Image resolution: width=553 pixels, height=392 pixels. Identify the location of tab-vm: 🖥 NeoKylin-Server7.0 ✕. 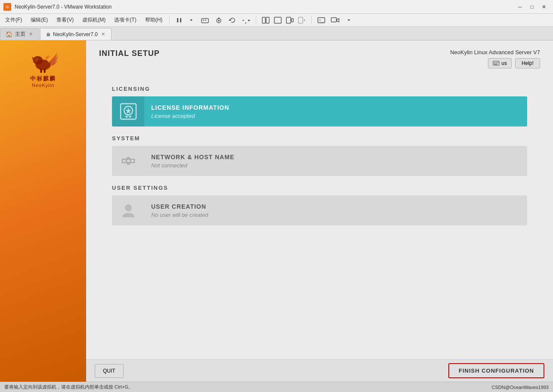
(76, 34).